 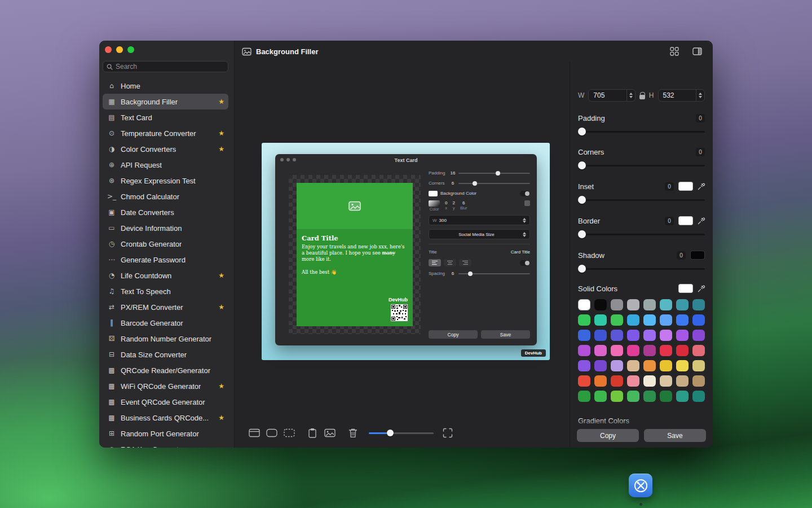 I want to click on sidebar-item-generate-password: ⋯Generate Password, so click(x=166, y=260).